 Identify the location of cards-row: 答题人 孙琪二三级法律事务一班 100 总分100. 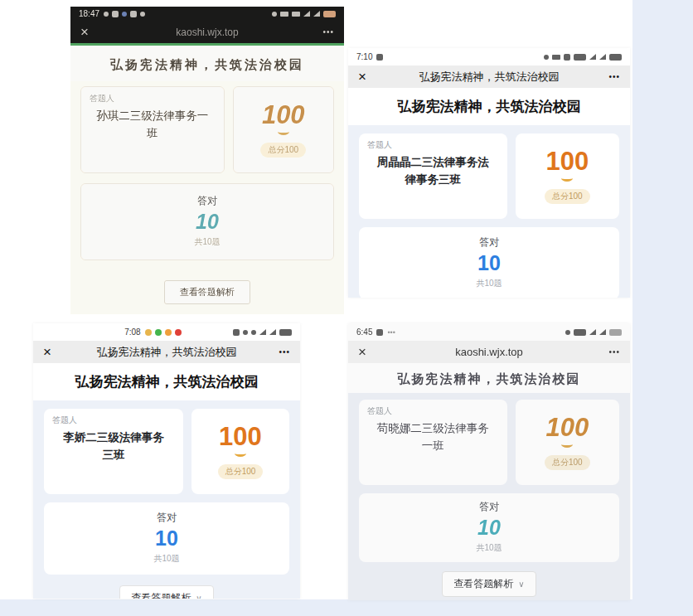
(207, 129).